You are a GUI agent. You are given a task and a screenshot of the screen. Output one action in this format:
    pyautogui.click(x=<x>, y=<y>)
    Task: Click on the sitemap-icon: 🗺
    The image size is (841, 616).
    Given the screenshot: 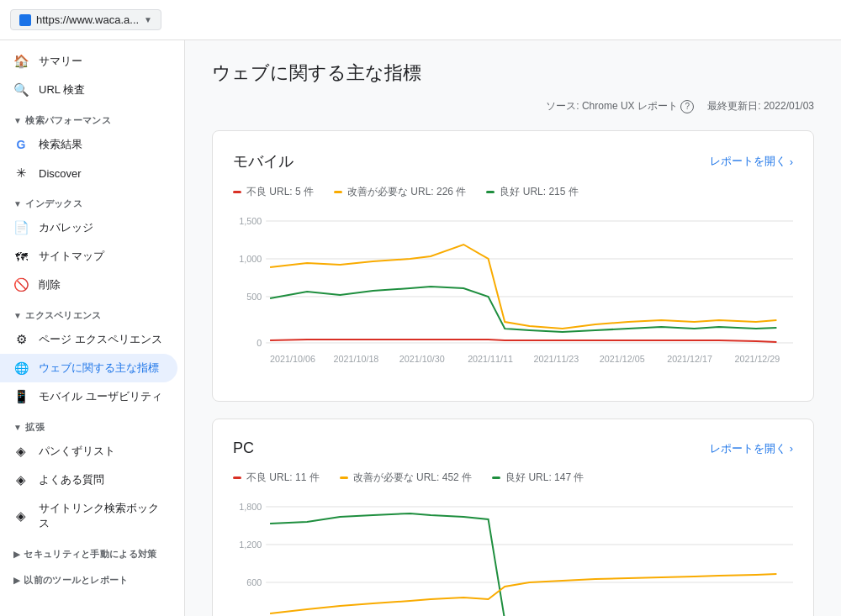 What is the action you would take?
    pyautogui.click(x=21, y=257)
    